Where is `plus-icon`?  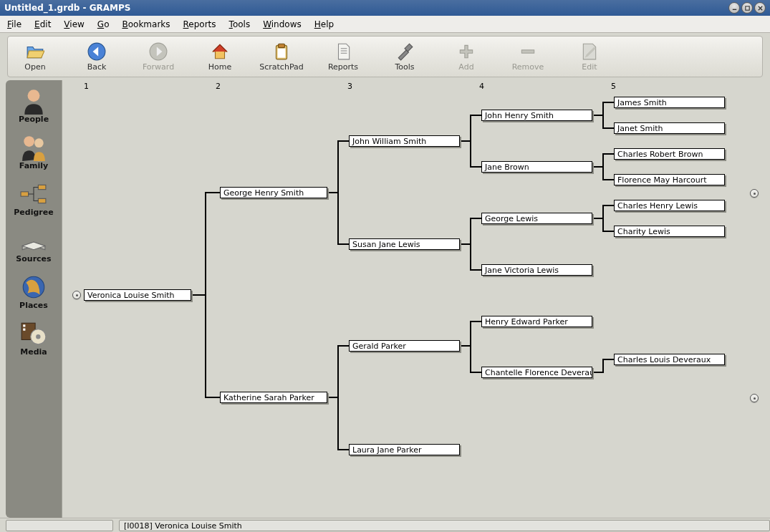 plus-icon is located at coordinates (466, 52).